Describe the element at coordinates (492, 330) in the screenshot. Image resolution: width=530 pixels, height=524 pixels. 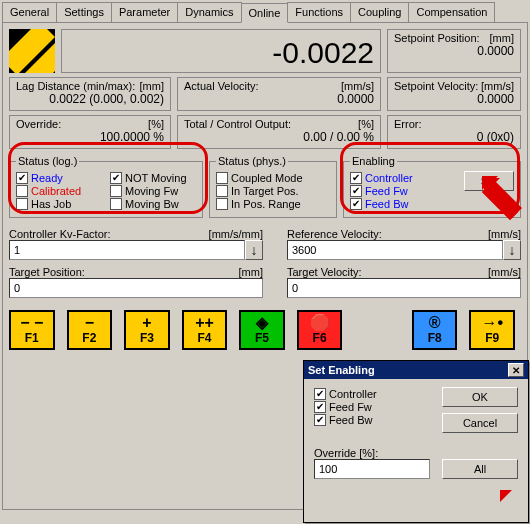
I see `f9-button: →•F9` at that location.